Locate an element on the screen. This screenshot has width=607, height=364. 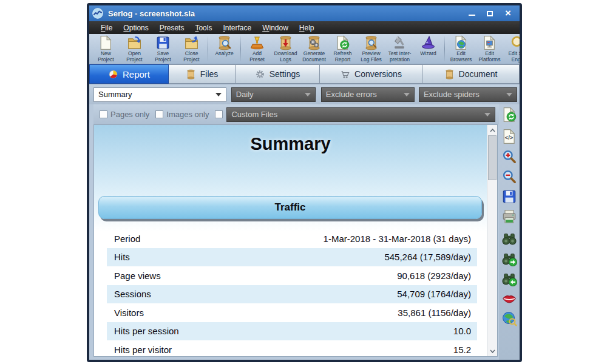
menu-presets: Presets is located at coordinates (172, 28).